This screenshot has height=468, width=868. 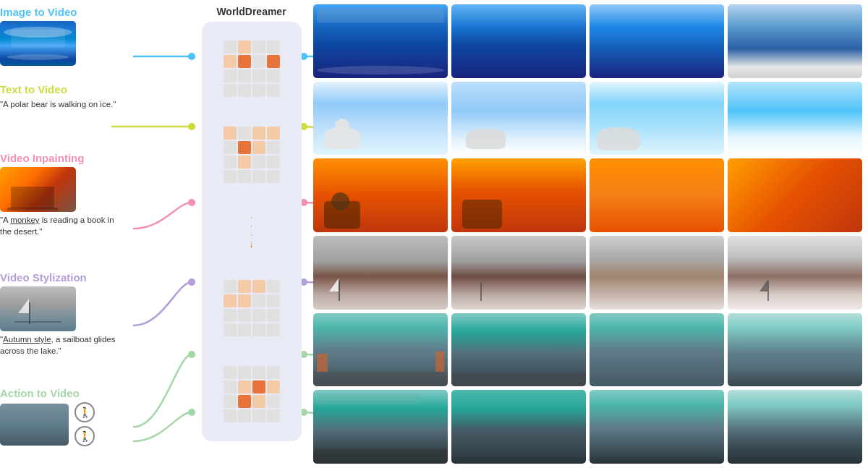 I want to click on video-frame-row5-col2, so click(x=519, y=350).